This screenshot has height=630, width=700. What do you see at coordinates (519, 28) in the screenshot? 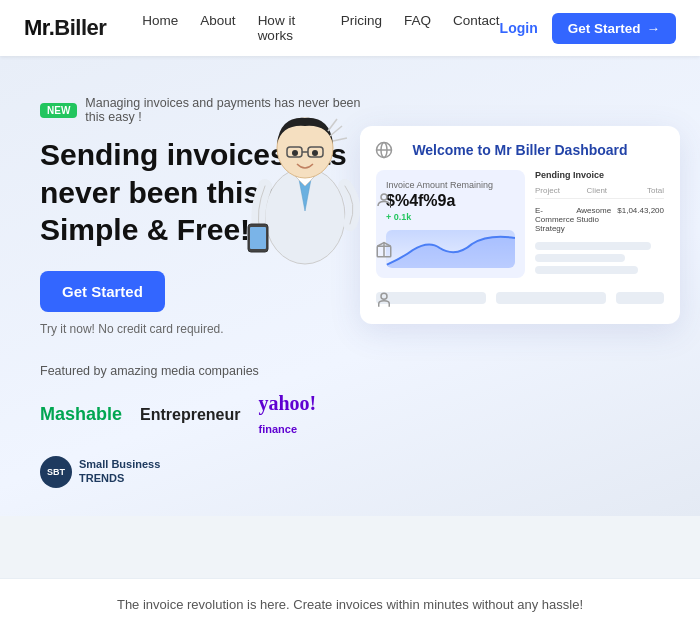
I see `login-link: Login` at bounding box center [519, 28].